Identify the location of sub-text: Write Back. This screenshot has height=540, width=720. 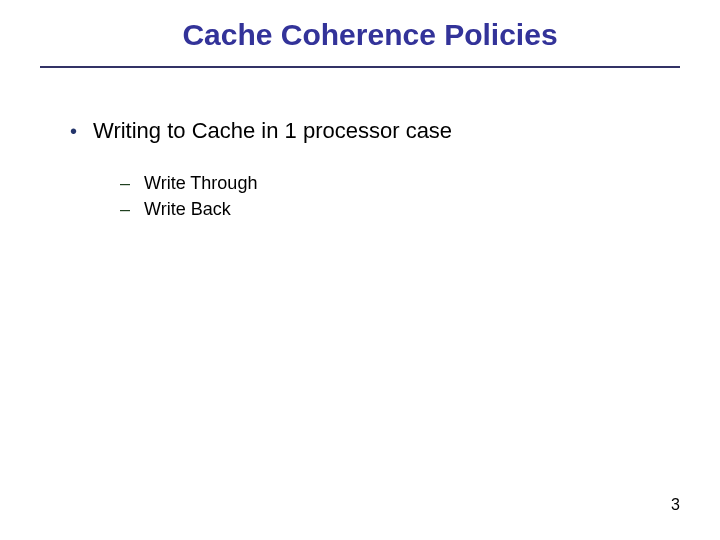
(188, 209).